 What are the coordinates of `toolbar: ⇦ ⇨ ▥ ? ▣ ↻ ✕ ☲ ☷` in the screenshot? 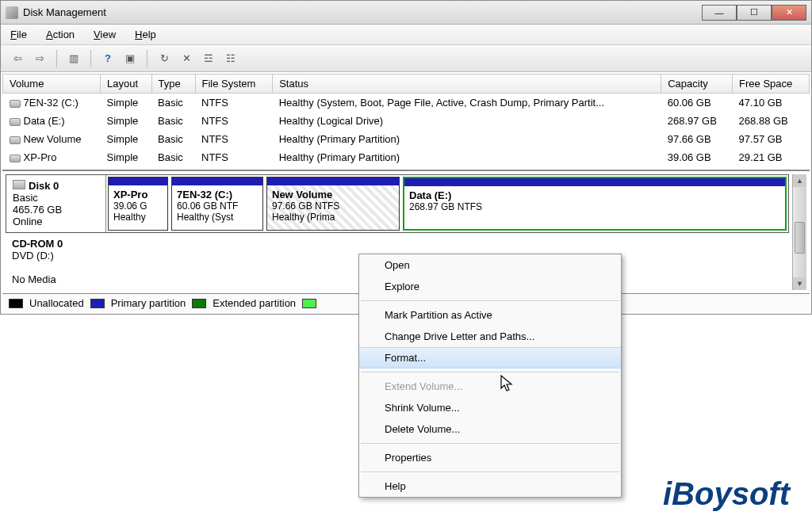 It's located at (406, 59).